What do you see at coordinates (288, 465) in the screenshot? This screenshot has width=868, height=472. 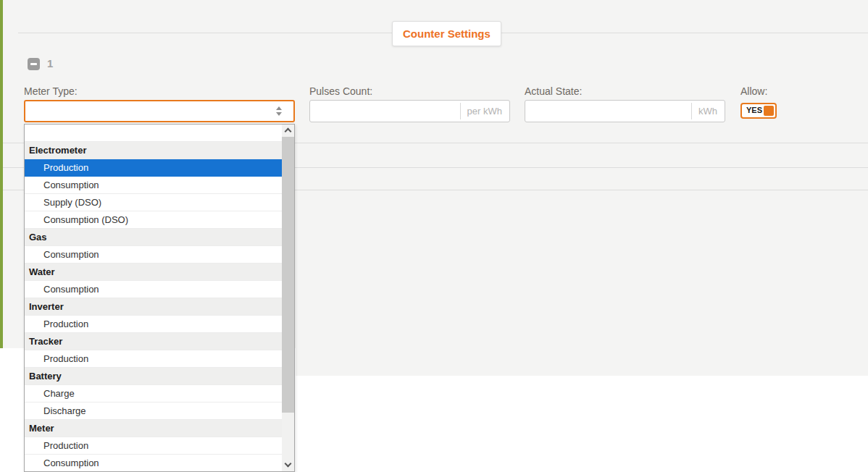 I see `scroll-down-button` at bounding box center [288, 465].